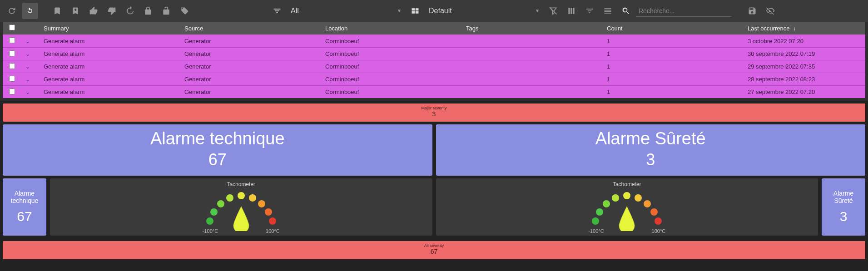 The width and height of the screenshot is (868, 271). Describe the element at coordinates (770, 11) in the screenshot. I see `visibility-off-button` at that location.